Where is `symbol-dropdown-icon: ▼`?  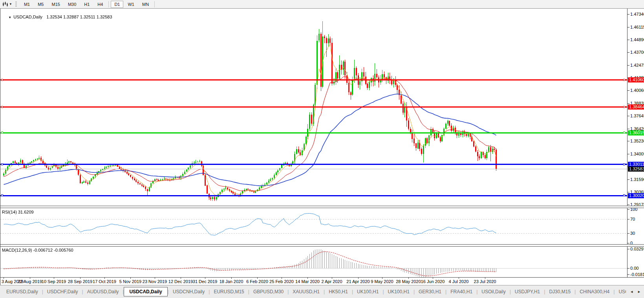 symbol-dropdown-icon: ▼ is located at coordinates (10, 17).